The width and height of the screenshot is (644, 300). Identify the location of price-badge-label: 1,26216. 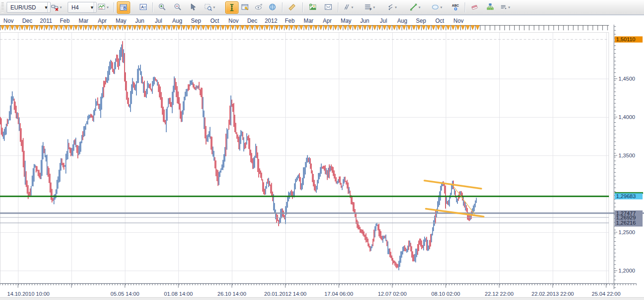
(626, 223).